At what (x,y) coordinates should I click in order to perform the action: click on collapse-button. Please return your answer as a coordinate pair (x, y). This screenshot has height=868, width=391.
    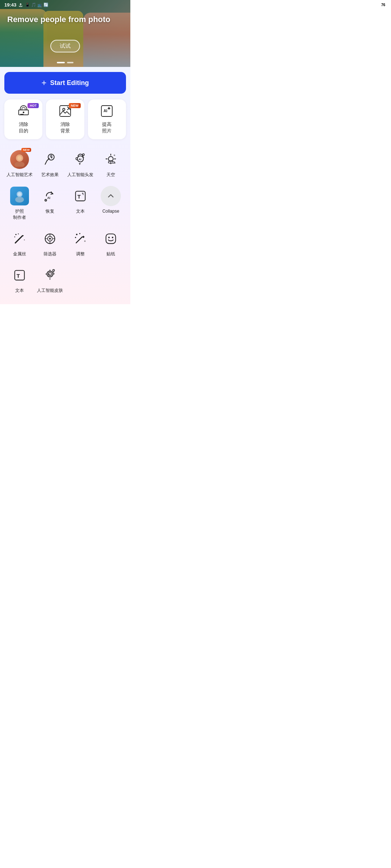
    Looking at the image, I should click on (111, 196).